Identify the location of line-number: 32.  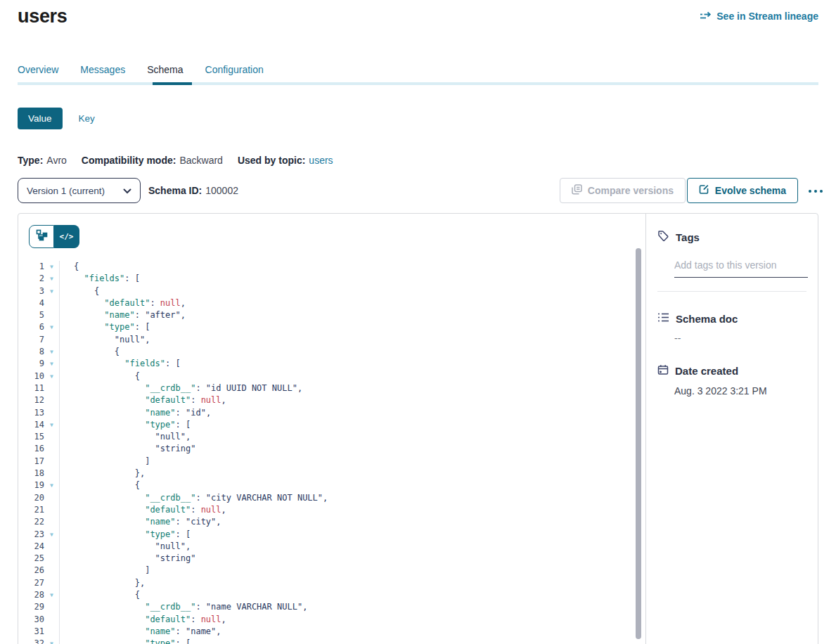
(31, 641).